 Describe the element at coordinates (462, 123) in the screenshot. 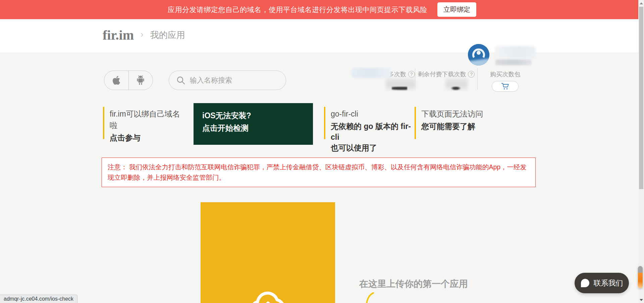

I see `promo-card-download-page: 下载页面无法访问 您可能需要了解` at that location.